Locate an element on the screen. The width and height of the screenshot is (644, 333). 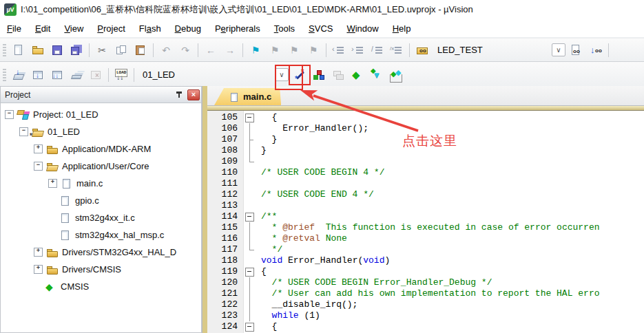
tree-item-application-user-core: −Application/User/Core is located at coordinates (101, 166).